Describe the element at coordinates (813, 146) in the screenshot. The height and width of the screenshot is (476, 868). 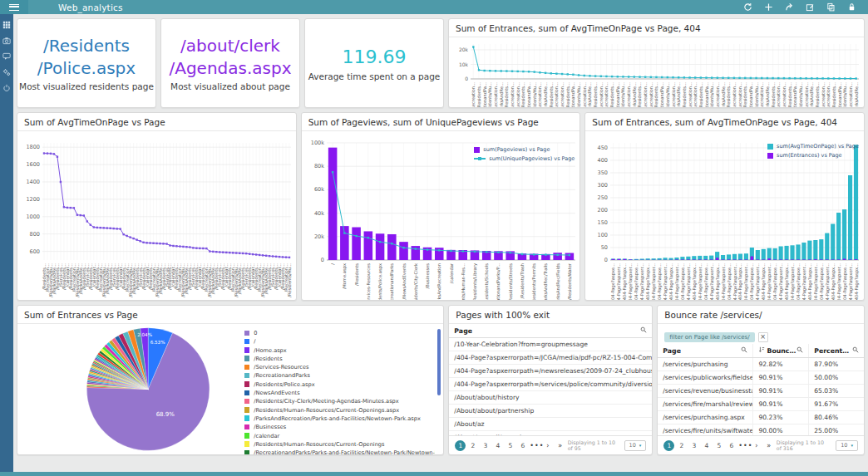
I see `legend-item: sum(AvgTimeOnPage) vs Page` at that location.